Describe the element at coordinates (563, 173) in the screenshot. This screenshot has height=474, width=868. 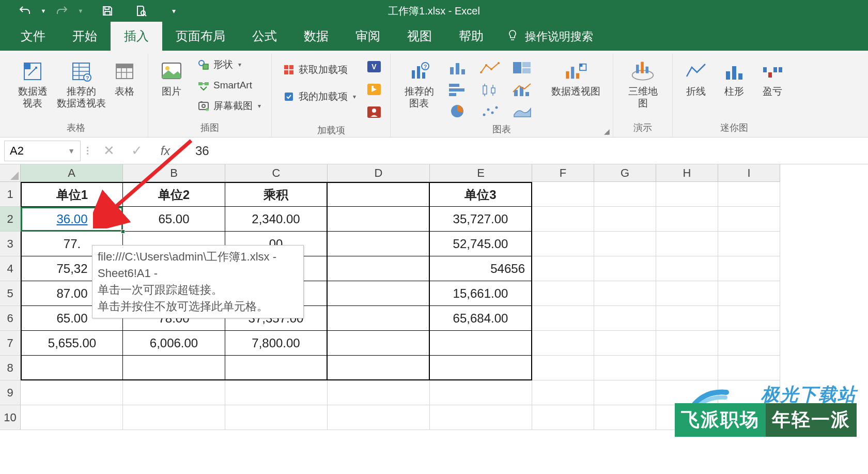
I see `column-header-F: F` at that location.